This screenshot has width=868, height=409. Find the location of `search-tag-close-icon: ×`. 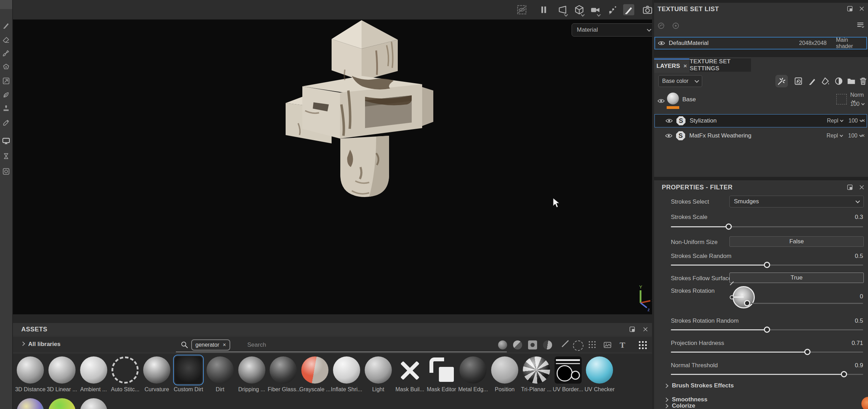

search-tag-close-icon: × is located at coordinates (224, 345).